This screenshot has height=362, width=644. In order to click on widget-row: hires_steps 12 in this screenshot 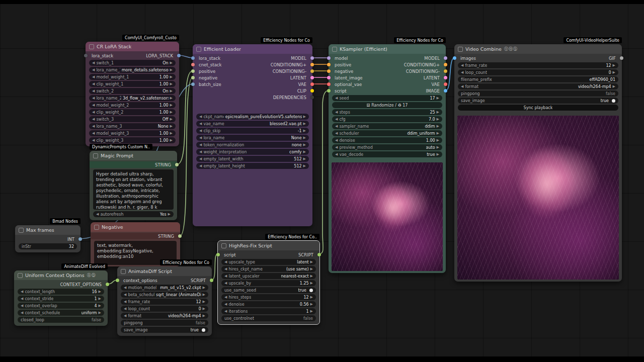, I will do `click(269, 297)`.